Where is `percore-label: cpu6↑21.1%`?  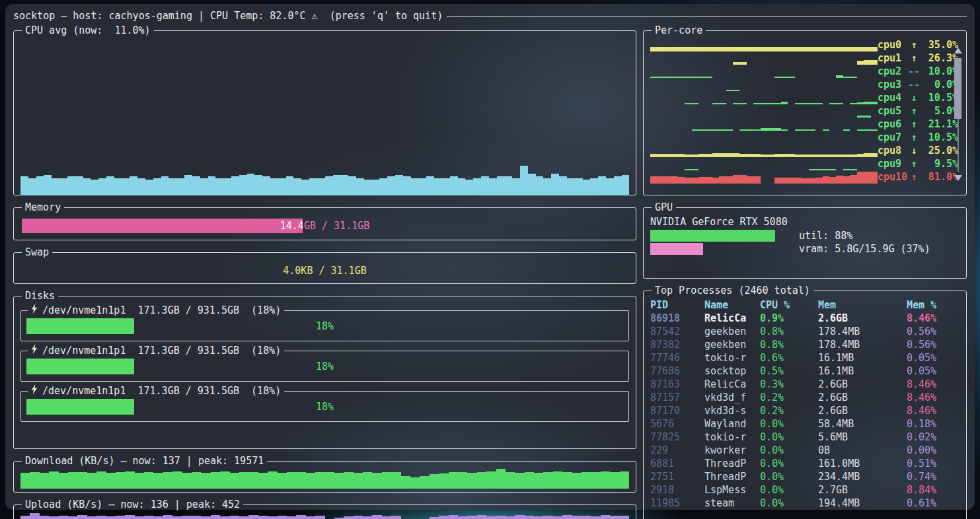 percore-label: cpu6↑21.1% is located at coordinates (919, 124).